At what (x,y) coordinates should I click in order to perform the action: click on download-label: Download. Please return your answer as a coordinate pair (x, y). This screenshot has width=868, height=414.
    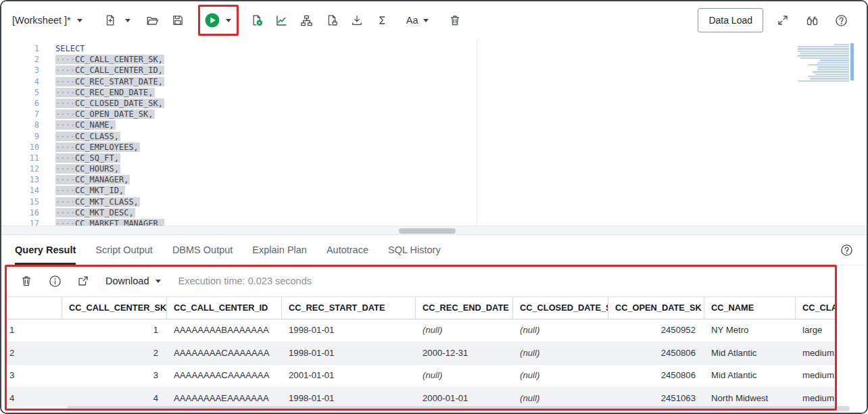
    Looking at the image, I should click on (127, 281).